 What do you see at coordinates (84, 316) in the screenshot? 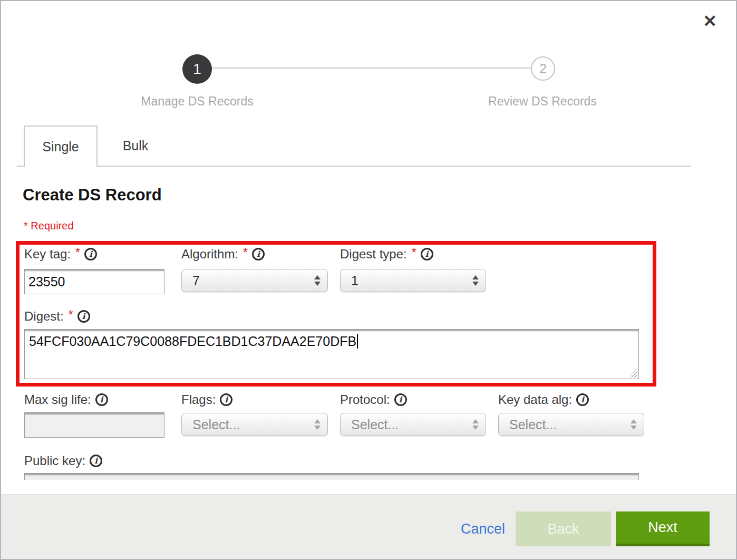
I see `digest-info-icon: i` at bounding box center [84, 316].